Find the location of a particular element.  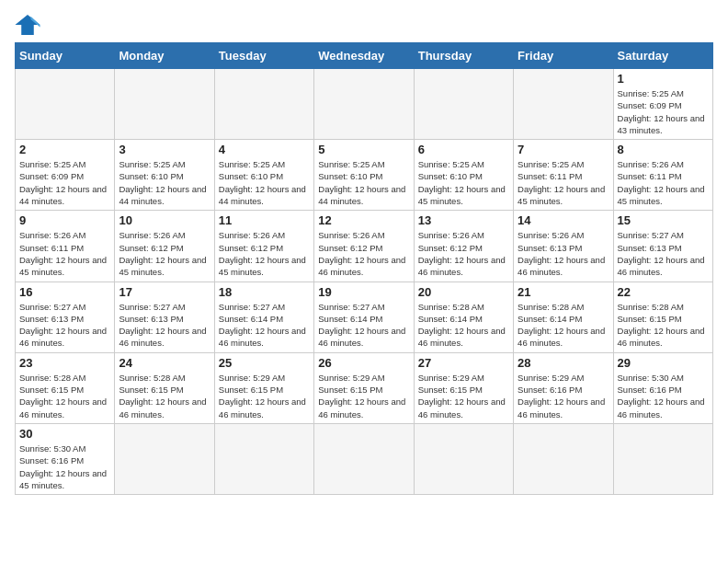

day-info: Sunrise: 5:26 AM Sunset: 6:13 PM Dayligh… is located at coordinates (563, 254).